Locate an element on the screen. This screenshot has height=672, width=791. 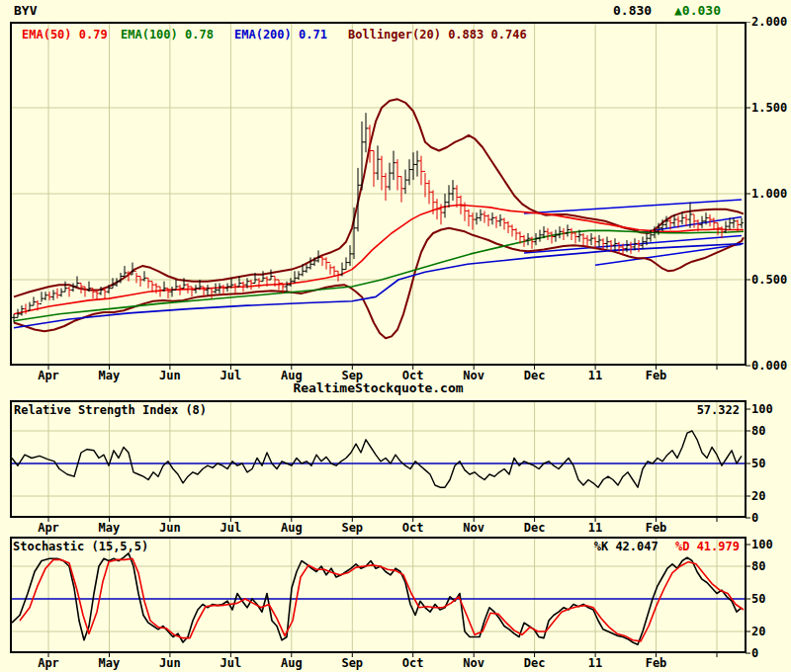
legend-bollinger: Bollinger(20) 0.883 0.746 is located at coordinates (437, 35).